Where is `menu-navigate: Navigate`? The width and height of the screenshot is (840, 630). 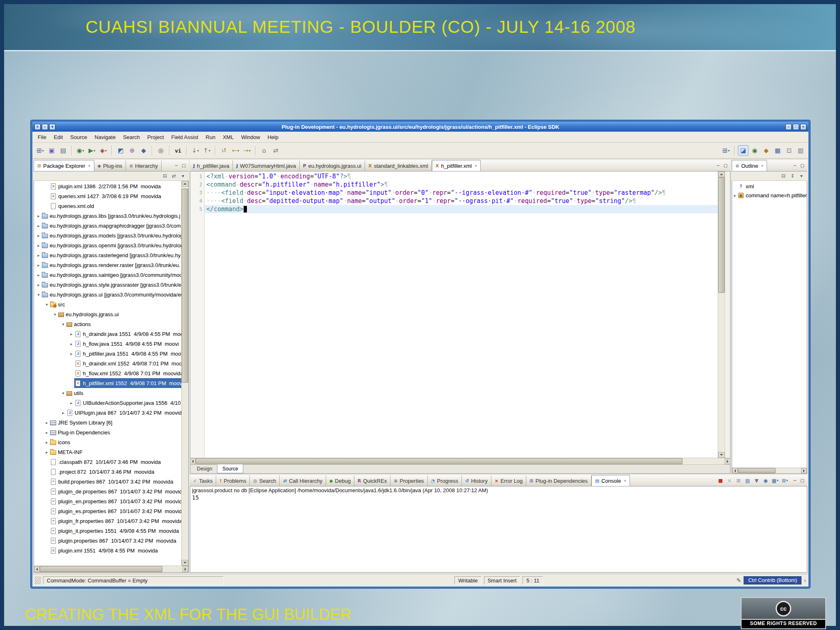 menu-navigate: Navigate is located at coordinates (105, 137).